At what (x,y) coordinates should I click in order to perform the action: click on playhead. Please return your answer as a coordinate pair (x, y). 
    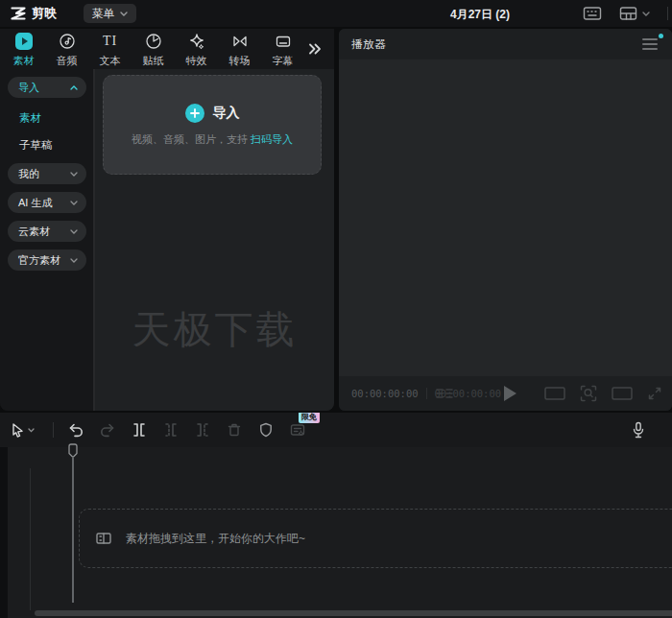
    Looking at the image, I should click on (73, 451).